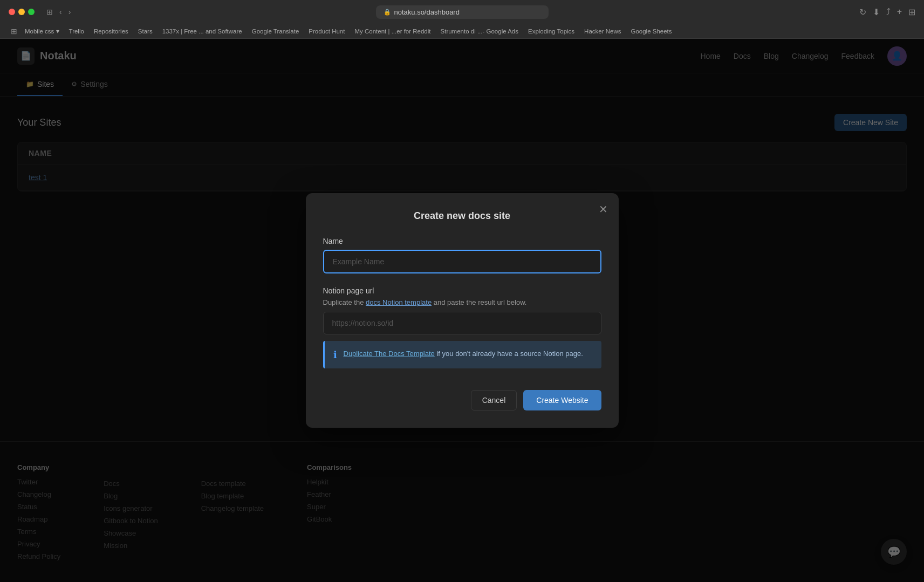  What do you see at coordinates (462, 311) in the screenshot?
I see `modal-dialog: Create new docs site ✕ Name Notion page …` at bounding box center [462, 311].